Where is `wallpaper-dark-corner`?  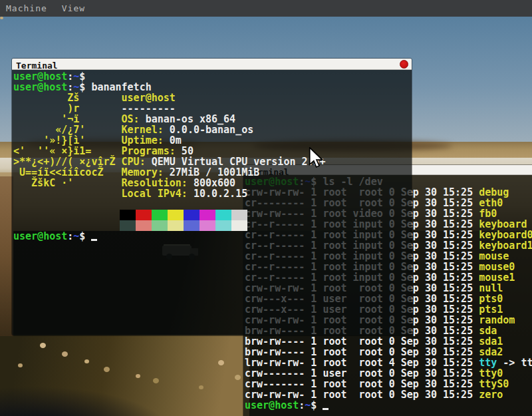
wallpaper-dark-corner is located at coordinates (86, 401).